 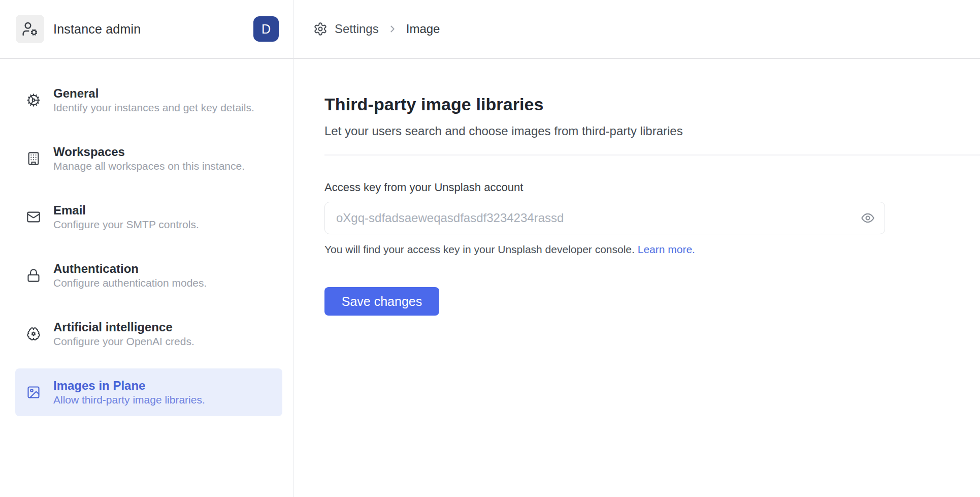 What do you see at coordinates (149, 159) in the screenshot?
I see `sidebar-item-workspaces: Workspaces Manage all workspaces on this…` at bounding box center [149, 159].